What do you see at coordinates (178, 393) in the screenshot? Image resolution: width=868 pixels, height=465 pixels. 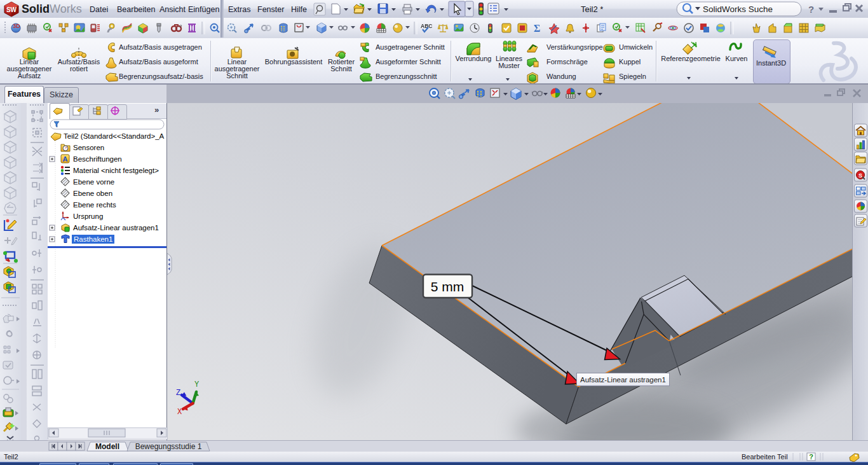 I see `svg-text: Z` at bounding box center [178, 393].